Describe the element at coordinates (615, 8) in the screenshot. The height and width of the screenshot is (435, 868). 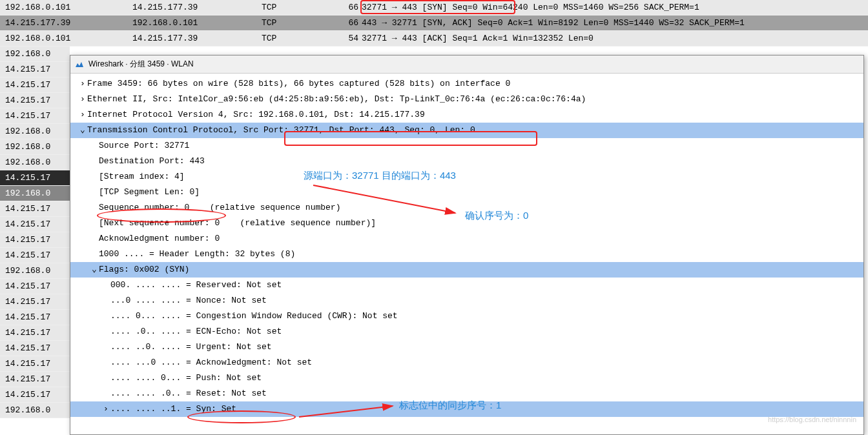
I see `col-info: 32771 → 443 [SYN] Seq=0 Win=64240 Len=0 …` at that location.